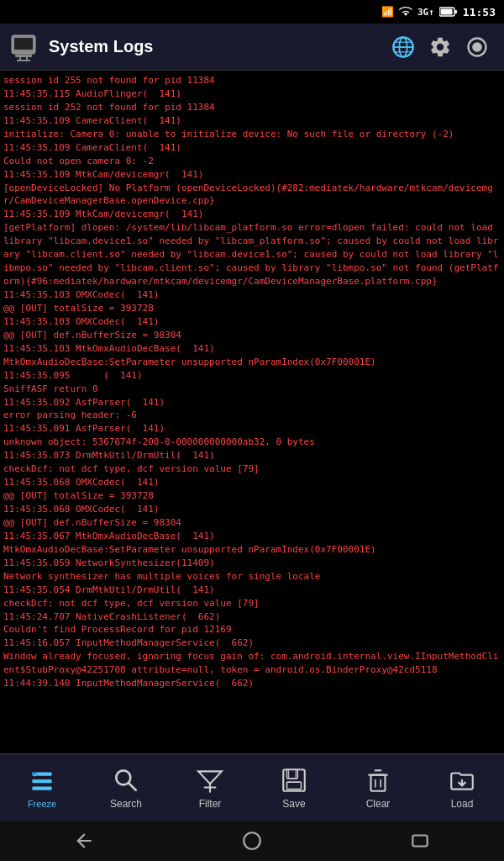  Describe the element at coordinates (440, 47) in the screenshot. I see `settings-button` at that location.